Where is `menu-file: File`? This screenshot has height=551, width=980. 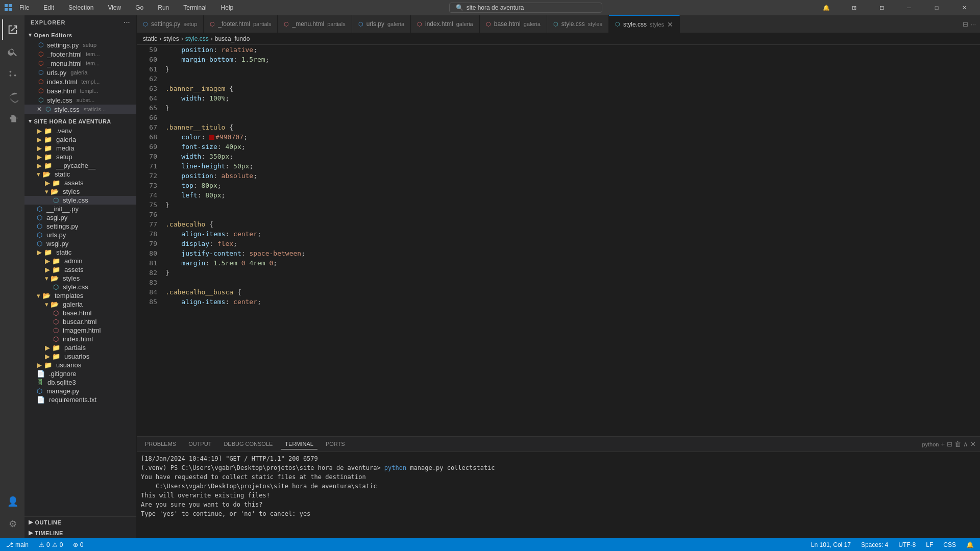
menu-file: File is located at coordinates (24, 8).